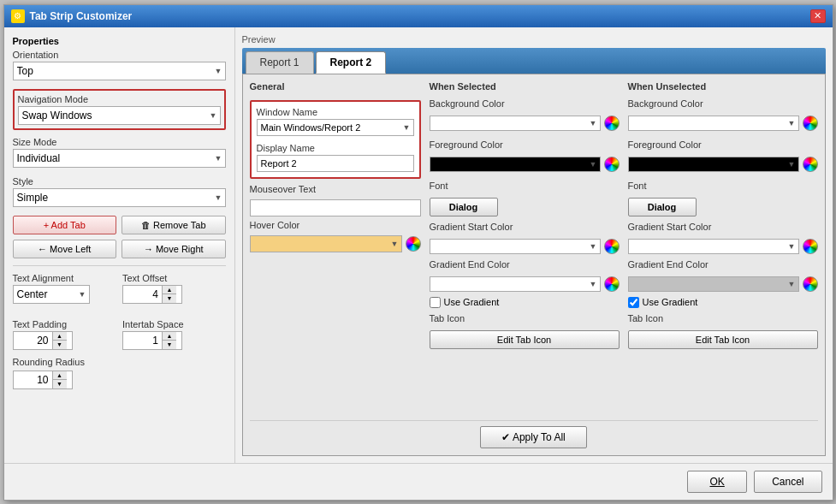 This screenshot has width=836, height=504. What do you see at coordinates (612, 246) in the screenshot?
I see `sel-gradstart-colorball` at bounding box center [612, 246].